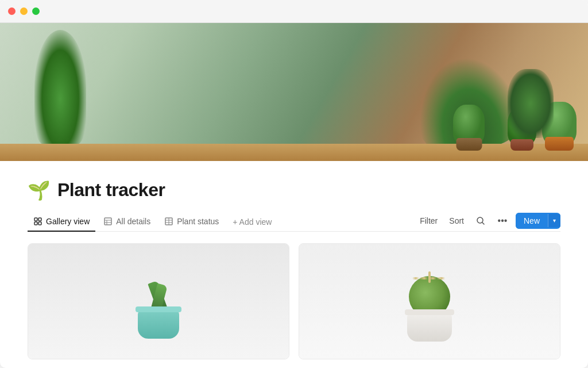 Image resolution: width=588 pixels, height=368 pixels. I want to click on tab-controls: Filter Sort ••• New ▾, so click(488, 222).